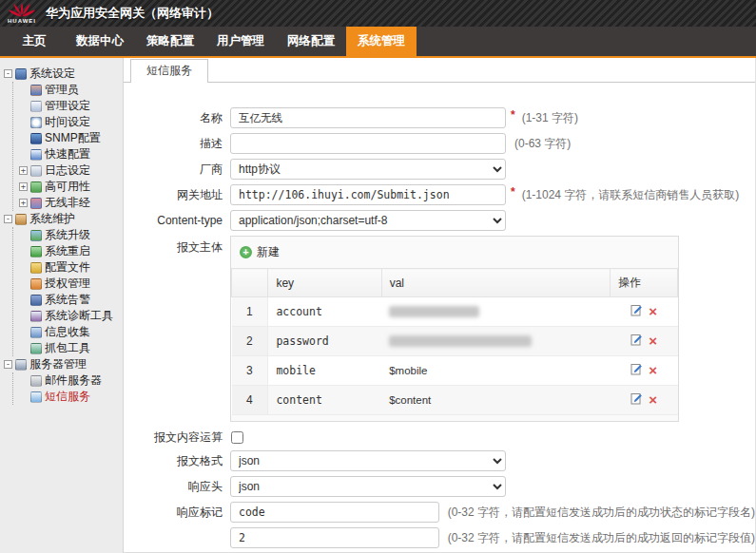  Describe the element at coordinates (70, 89) in the screenshot. I see `sidebar-item-administrator: -管理员` at that location.